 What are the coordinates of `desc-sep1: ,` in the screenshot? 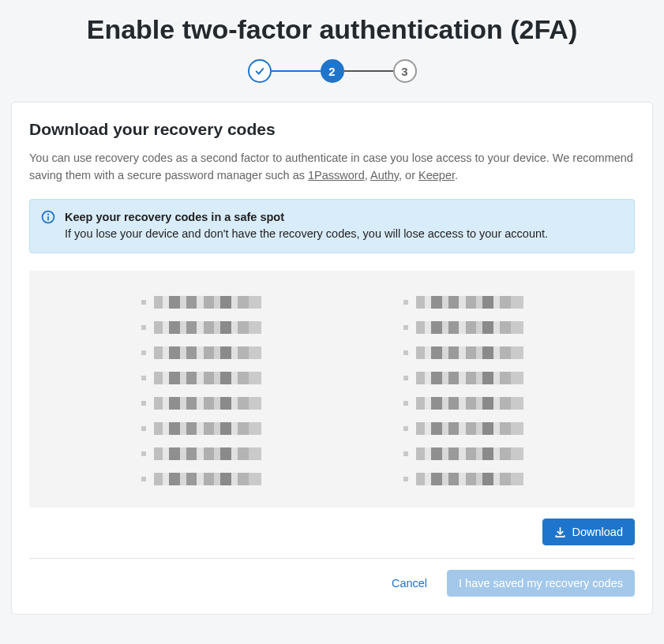 It's located at (368, 175).